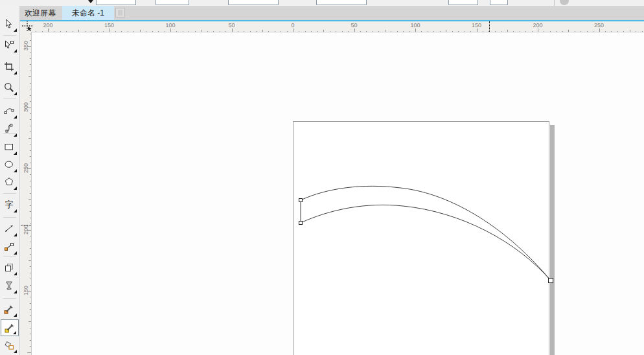 The width and height of the screenshot is (644, 355). Describe the element at coordinates (26, 46) in the screenshot. I see `ruler-label: 350` at that location.